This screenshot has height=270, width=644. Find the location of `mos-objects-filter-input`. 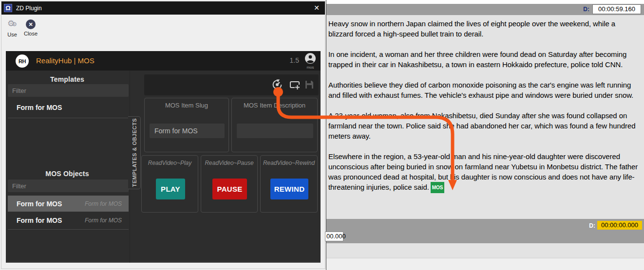

mos-objects-filter-input is located at coordinates (68, 186).